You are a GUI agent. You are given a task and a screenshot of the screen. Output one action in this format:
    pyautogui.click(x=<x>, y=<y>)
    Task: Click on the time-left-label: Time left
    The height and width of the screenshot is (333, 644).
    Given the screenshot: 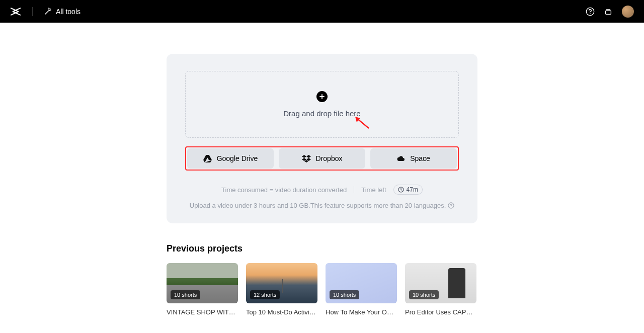 What is the action you would take?
    pyautogui.click(x=373, y=190)
    